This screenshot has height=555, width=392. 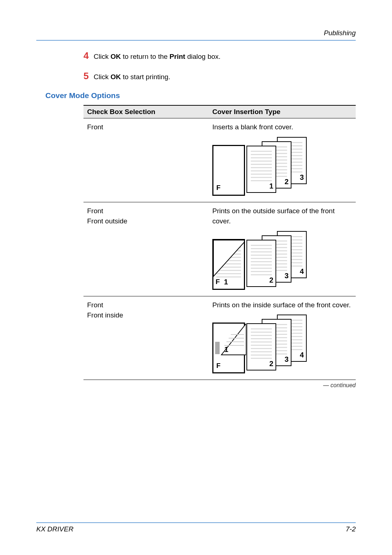 I want to click on section-heading: Cover Mode Options, so click(x=200, y=96).